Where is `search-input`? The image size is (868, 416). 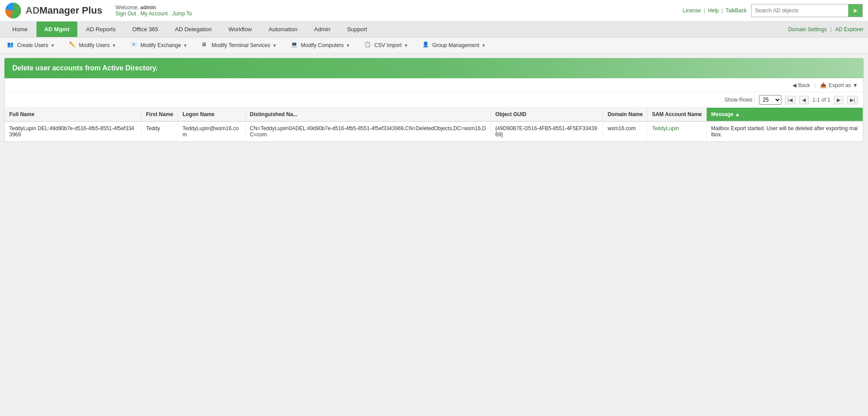
search-input is located at coordinates (800, 11).